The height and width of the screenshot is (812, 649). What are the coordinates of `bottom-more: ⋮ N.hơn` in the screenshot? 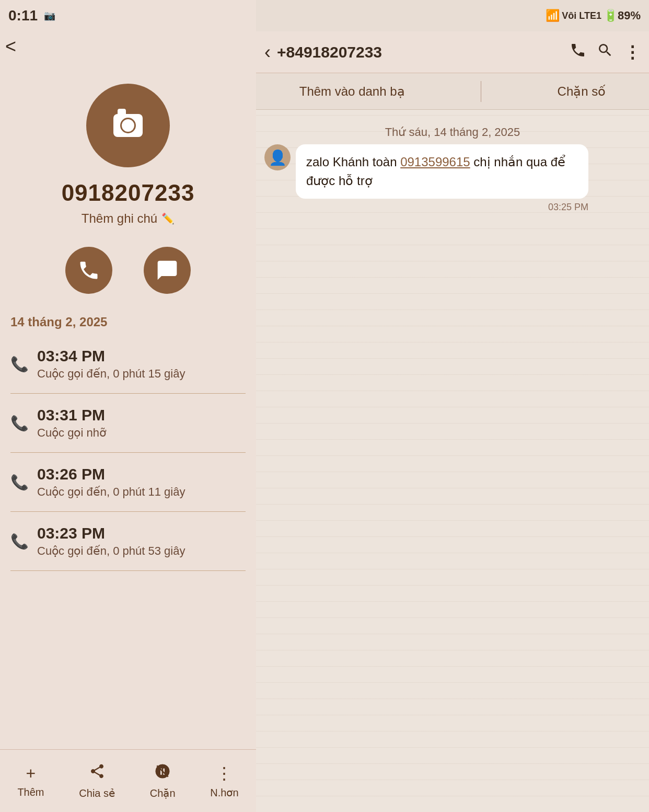 It's located at (224, 781).